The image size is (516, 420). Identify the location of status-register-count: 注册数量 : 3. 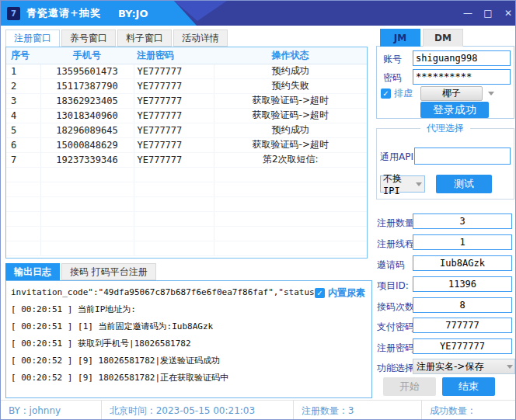
(357, 410).